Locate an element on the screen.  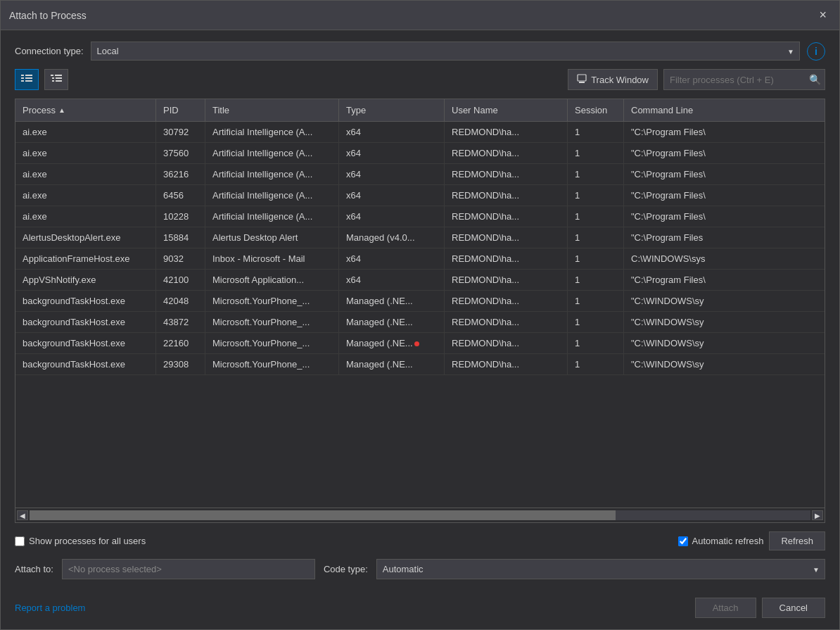
scroll-left-button: ◀ is located at coordinates (23, 515).